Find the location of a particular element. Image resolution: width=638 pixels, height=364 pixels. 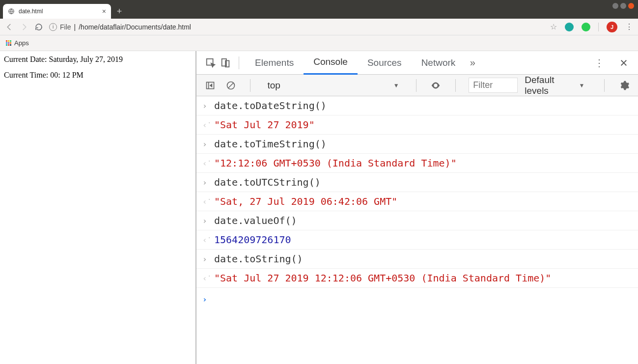

clear-console-icon is located at coordinates (231, 85).